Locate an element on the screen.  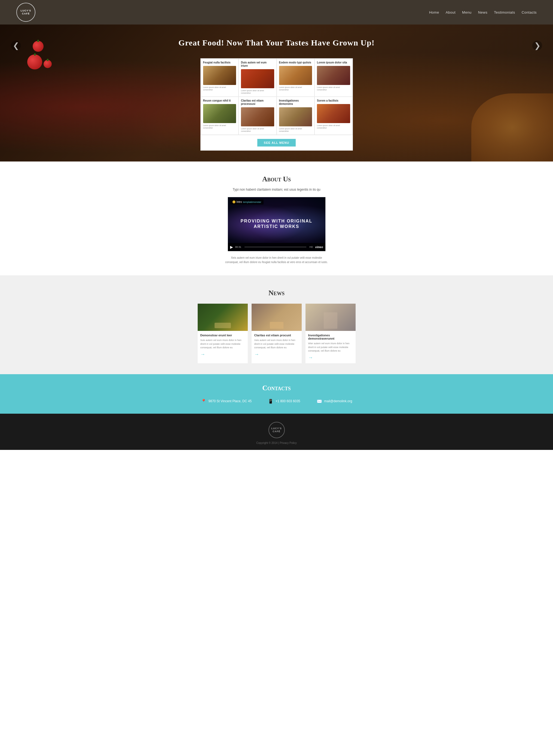
menu-item-5-image is located at coordinates (220, 114).